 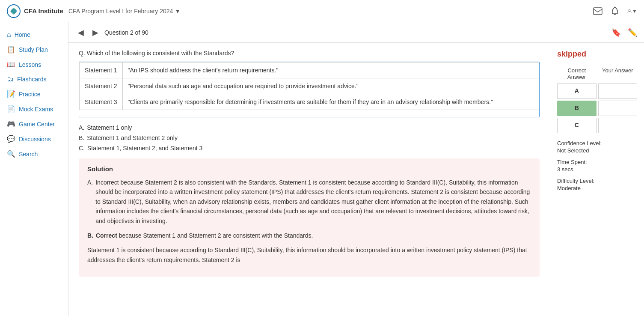 I want to click on answer-b-yours, so click(x=618, y=108).